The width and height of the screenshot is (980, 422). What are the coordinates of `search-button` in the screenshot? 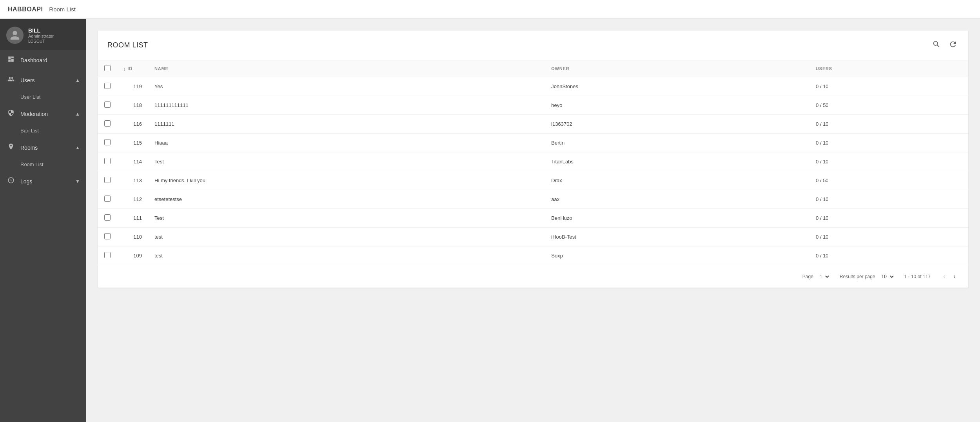 It's located at (936, 45).